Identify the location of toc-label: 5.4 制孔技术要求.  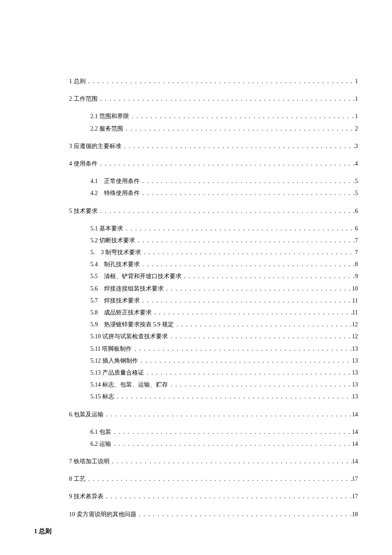
(116, 264).